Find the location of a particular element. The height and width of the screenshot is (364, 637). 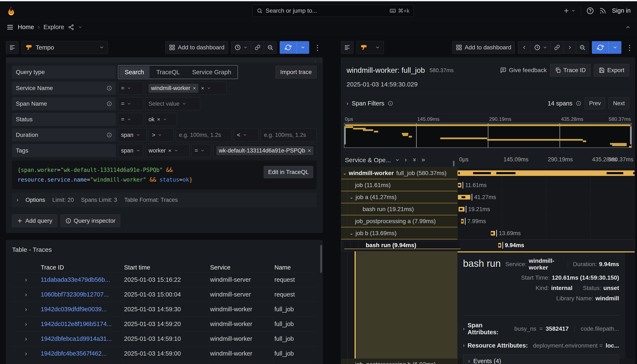

collapse-up-icon is located at coordinates (628, 27).